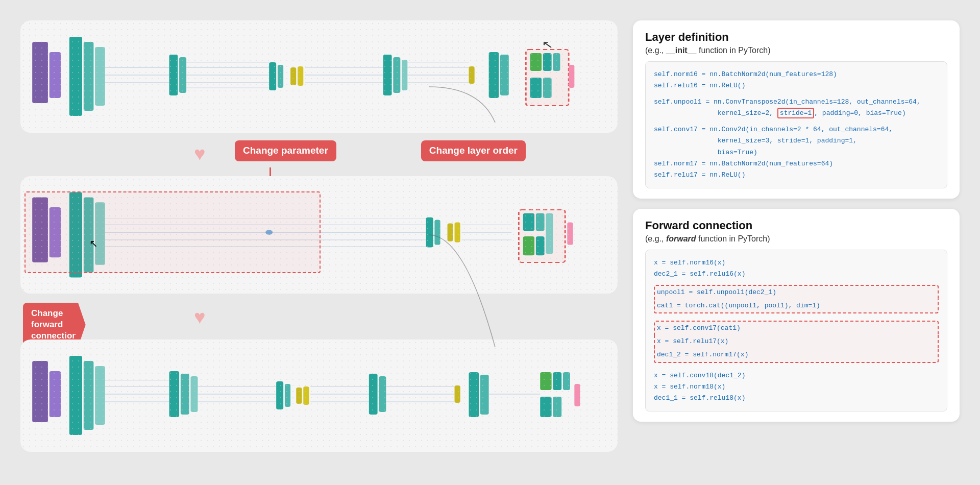  Describe the element at coordinates (796, 398) in the screenshot. I see `fwd-line-10: dec1_1 = self.relu18(x)` at that location.